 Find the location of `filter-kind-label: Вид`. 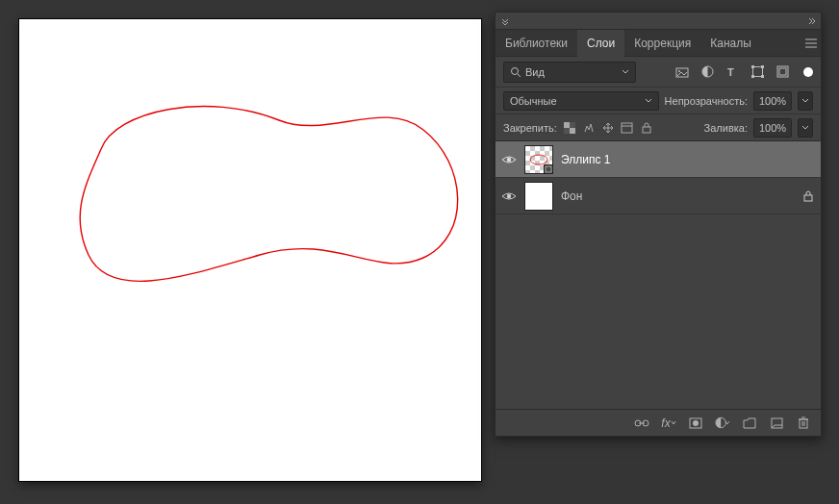

filter-kind-label: Вид is located at coordinates (535, 72).